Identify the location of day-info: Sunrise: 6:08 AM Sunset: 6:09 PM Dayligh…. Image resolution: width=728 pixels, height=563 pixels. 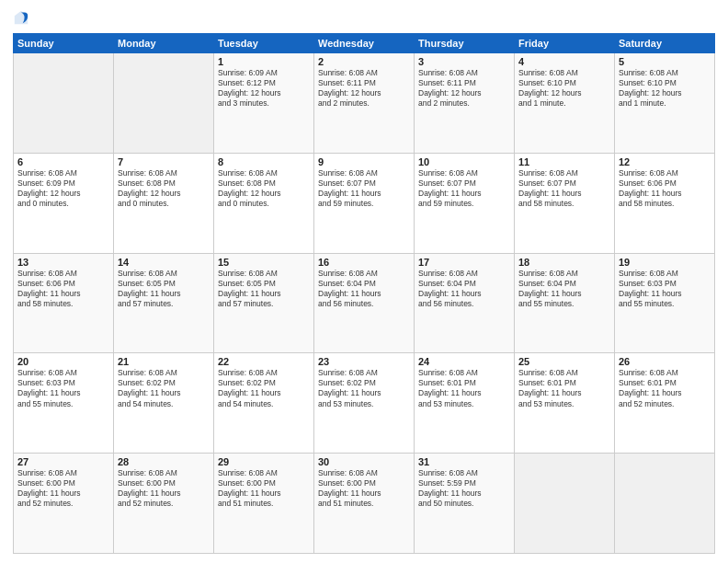
(63, 189).